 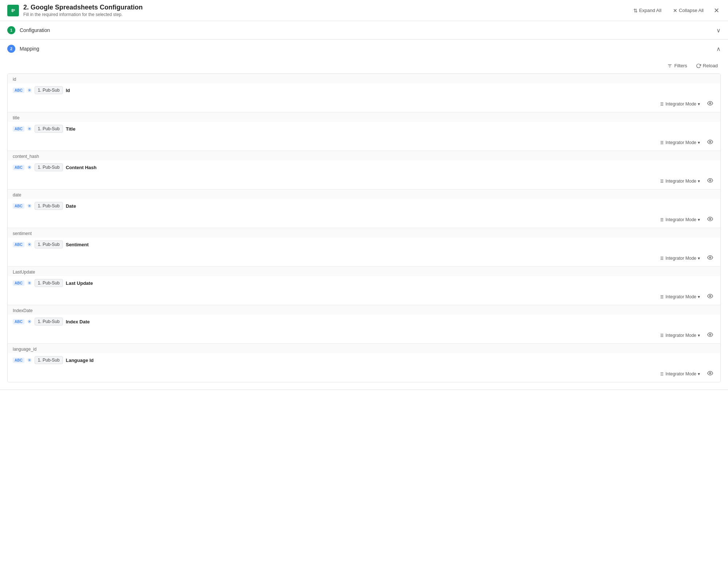 I want to click on field-name-label: title, so click(x=364, y=117).